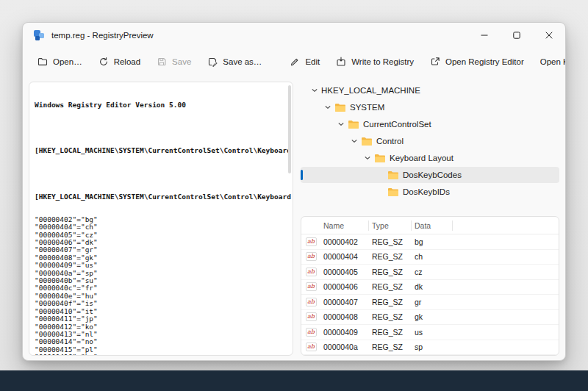  Describe the element at coordinates (345, 257) in the screenshot. I see `value-name: 00000404` at that location.